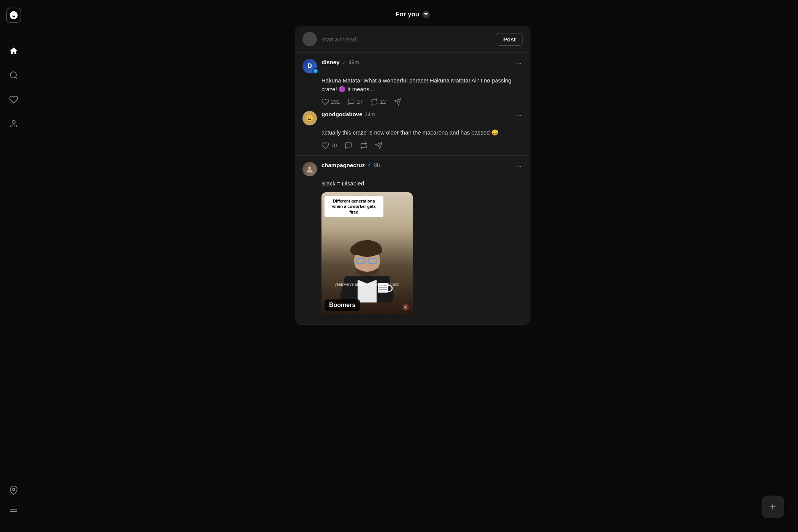 The width and height of the screenshot is (798, 532). Describe the element at coordinates (329, 146) in the screenshot. I see `reply-like-btn: 70` at that location.